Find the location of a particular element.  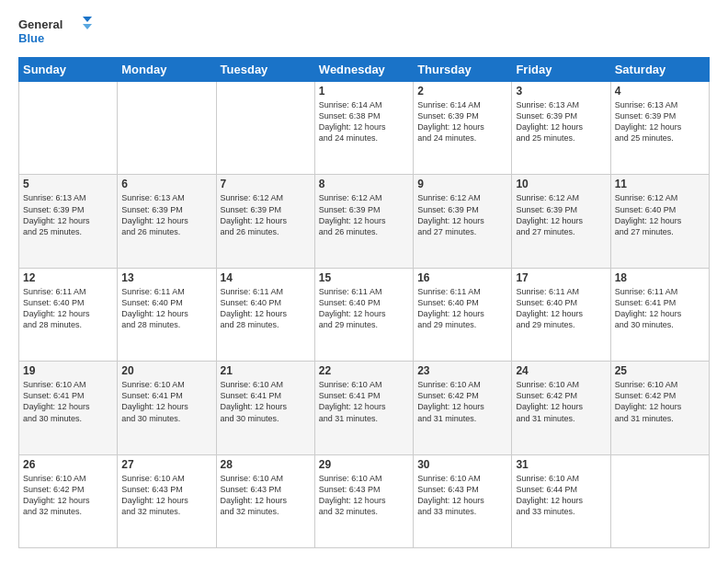

day-number: 25 is located at coordinates (660, 371).